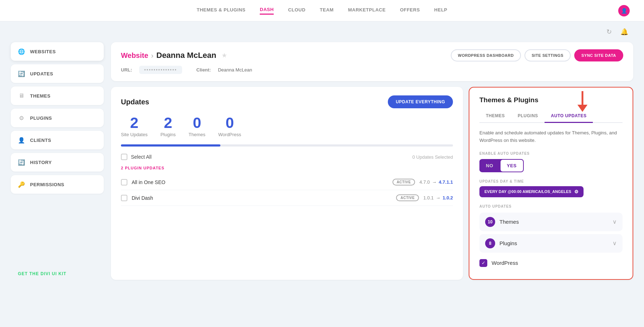 The image size is (644, 327). What do you see at coordinates (551, 243) in the screenshot?
I see `auto-item-plugins: 8 Plugins ∨` at bounding box center [551, 243].